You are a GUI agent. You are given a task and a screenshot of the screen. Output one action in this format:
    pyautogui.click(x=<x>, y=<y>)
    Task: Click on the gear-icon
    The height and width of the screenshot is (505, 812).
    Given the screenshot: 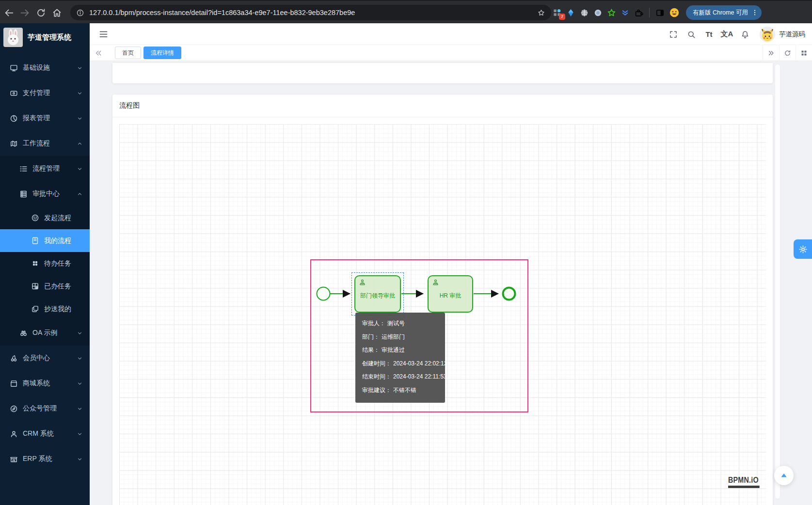 What is the action you would take?
    pyautogui.click(x=803, y=249)
    